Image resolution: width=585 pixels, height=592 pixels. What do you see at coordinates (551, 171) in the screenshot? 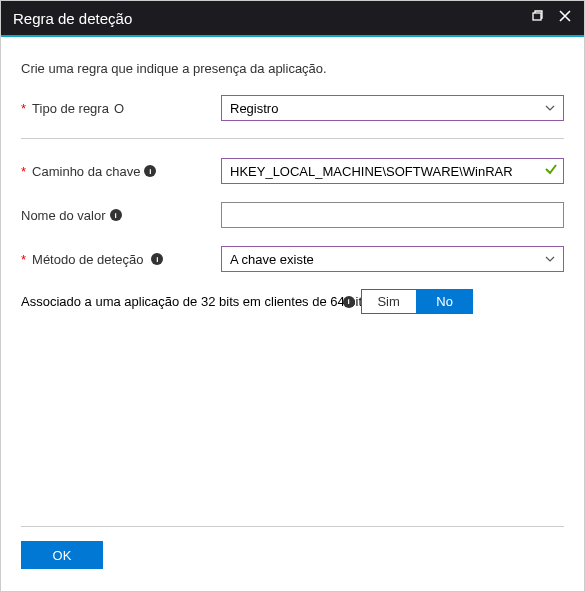
I see `valid-check-icon` at bounding box center [551, 171].